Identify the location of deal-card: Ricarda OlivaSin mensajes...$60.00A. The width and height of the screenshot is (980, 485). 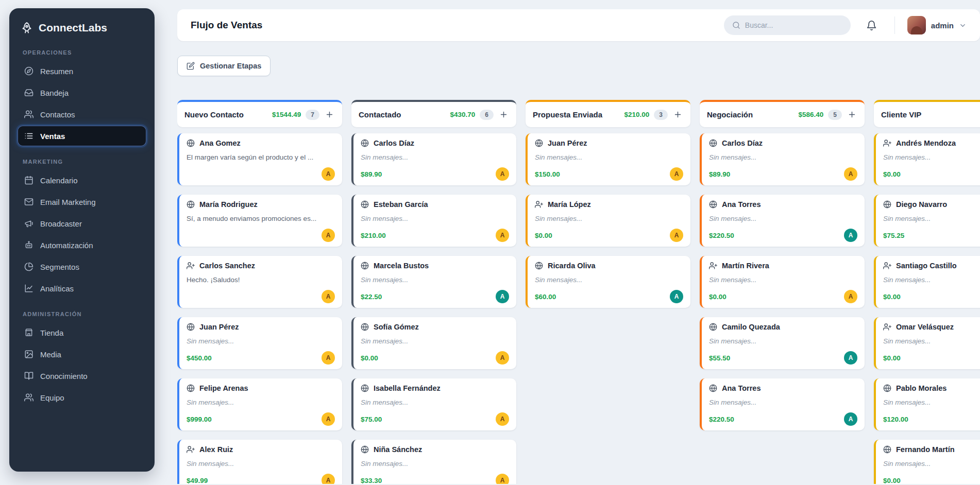
(608, 282).